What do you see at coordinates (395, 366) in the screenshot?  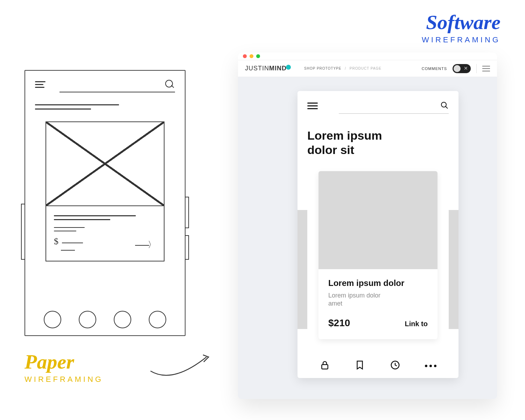 I see `clock-icon` at bounding box center [395, 366].